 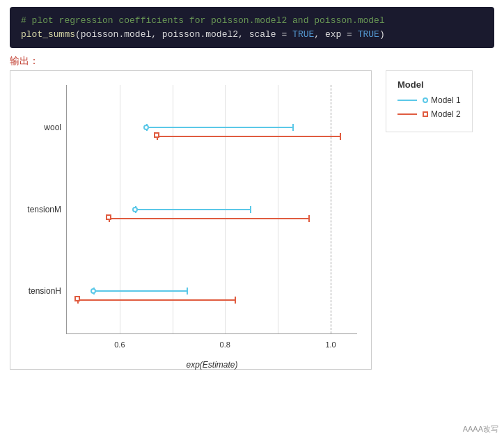 I want to click on x-tick-06: 0.6, so click(x=120, y=345).